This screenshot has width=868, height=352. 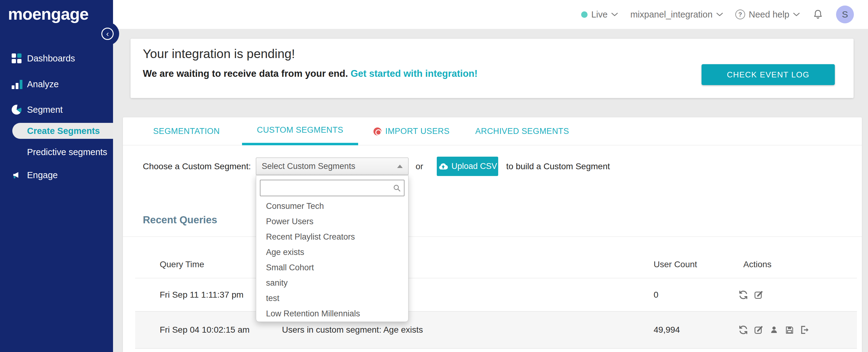 What do you see at coordinates (42, 175) in the screenshot?
I see `sidebar-item-label: Engage` at bounding box center [42, 175].